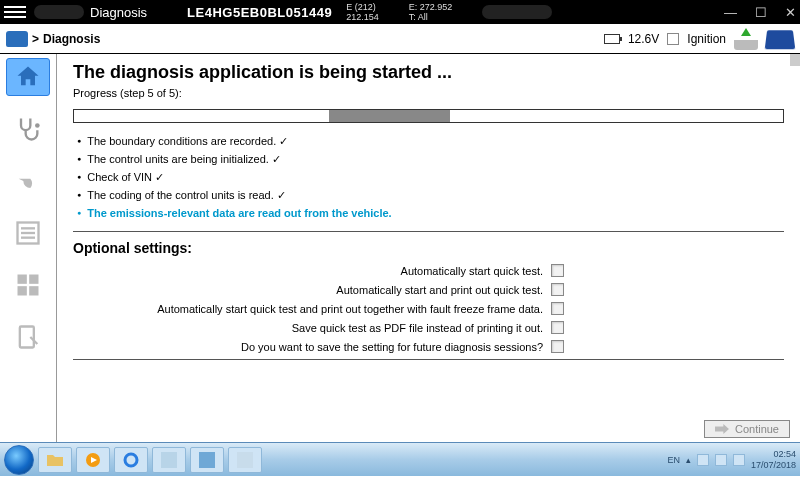  I want to click on option-label: Save quick test as PDF file instead of p…, so click(418, 328).